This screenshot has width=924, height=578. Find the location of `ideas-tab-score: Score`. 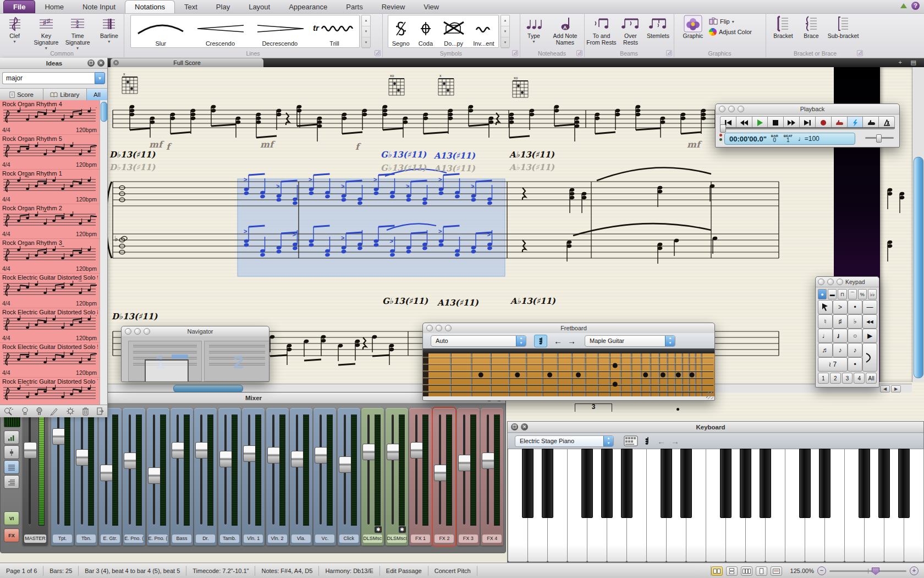

ideas-tab-score: Score is located at coordinates (22, 95).